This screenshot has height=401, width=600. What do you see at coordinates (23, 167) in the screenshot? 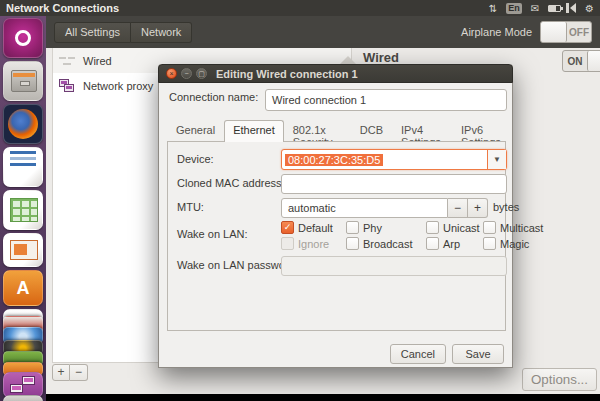
I see `libreoffice-writer-icon` at bounding box center [23, 167].